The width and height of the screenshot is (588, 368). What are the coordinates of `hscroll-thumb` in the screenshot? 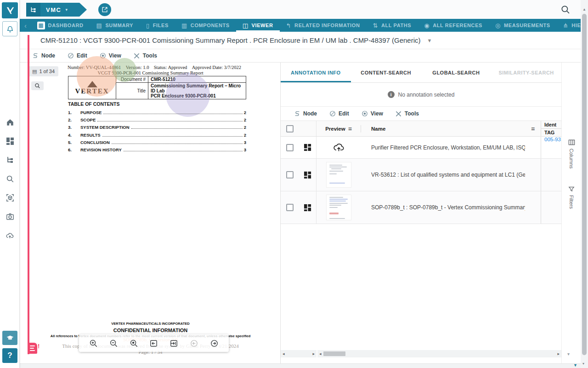 It's located at (334, 354).